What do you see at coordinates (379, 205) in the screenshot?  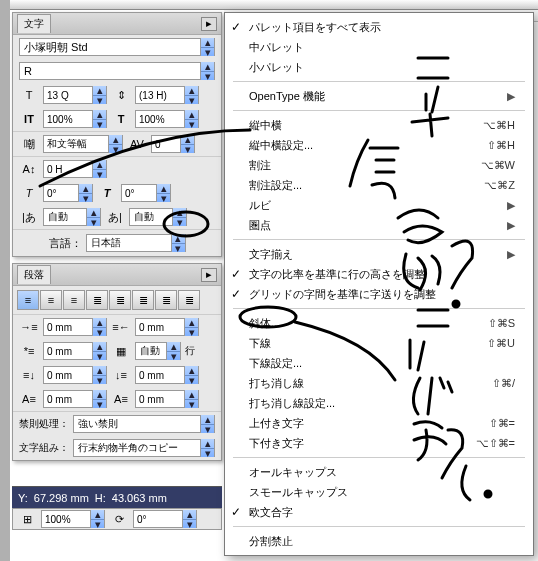 I see `menu-ruby: ルビ▶` at bounding box center [379, 205].